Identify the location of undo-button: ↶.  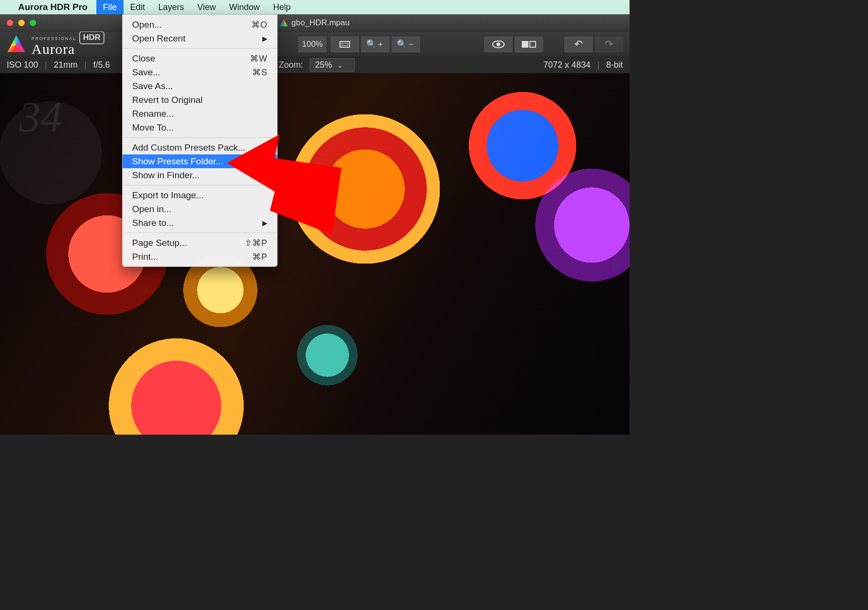
(579, 44).